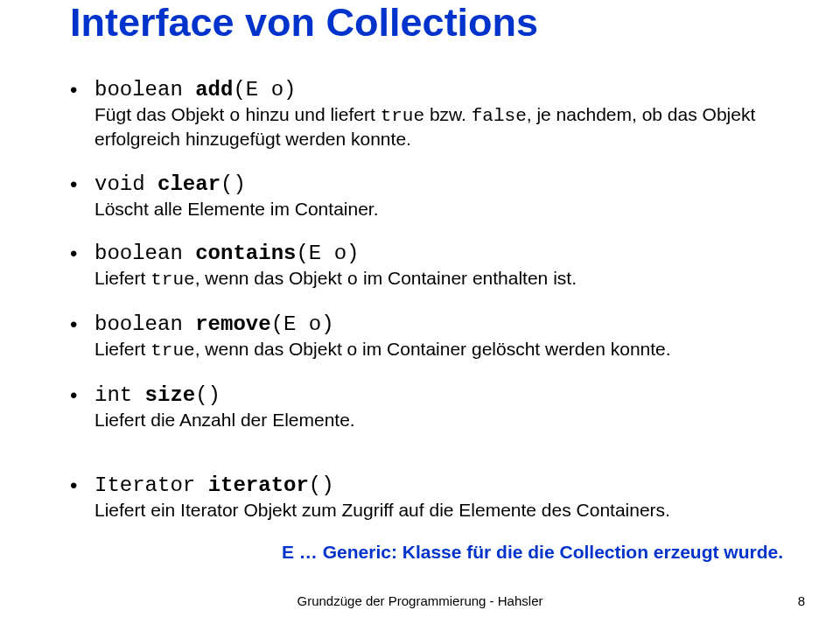 Image resolution: width=840 pixels, height=624 pixels. I want to click on page-number: 8, so click(802, 600).